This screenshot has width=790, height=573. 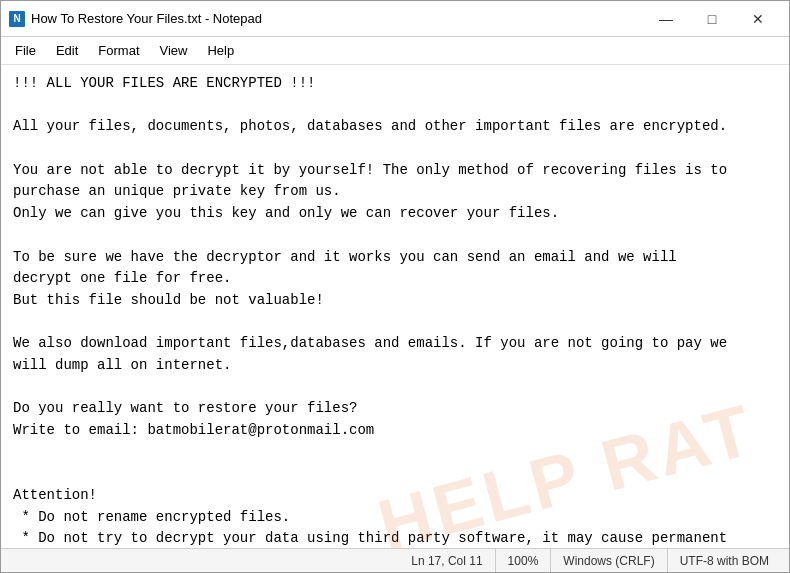 I want to click on close-button: ✕, so click(x=758, y=19).